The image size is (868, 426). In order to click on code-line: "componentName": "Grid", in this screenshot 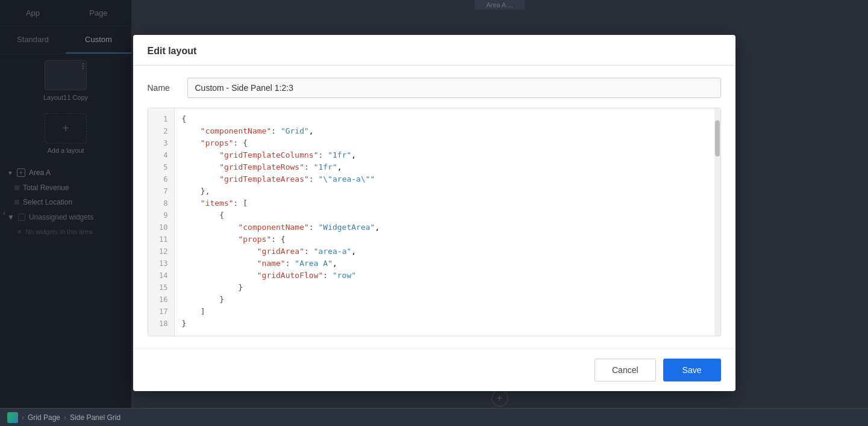, I will do `click(448, 131)`.